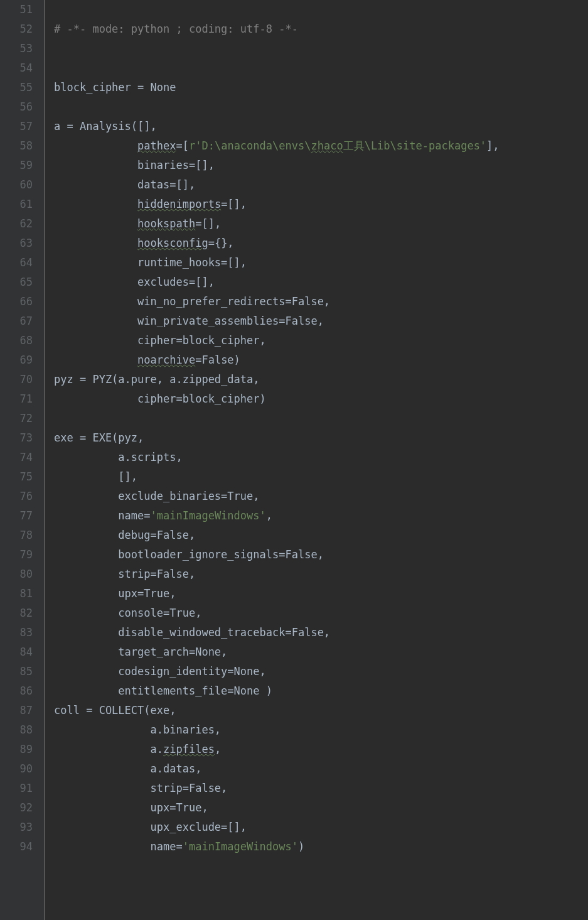 The height and width of the screenshot is (920, 588). What do you see at coordinates (16, 399) in the screenshot?
I see `line-number: 71` at bounding box center [16, 399].